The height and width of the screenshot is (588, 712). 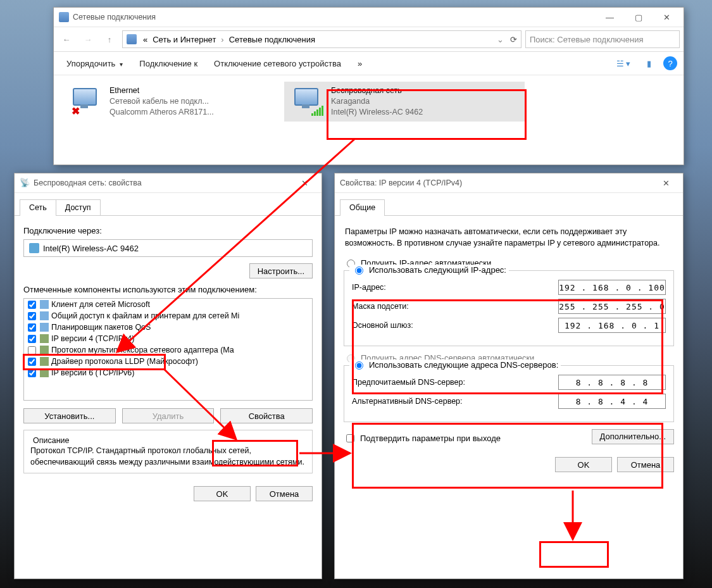 What do you see at coordinates (272, 39) in the screenshot?
I see `breadcrumb: Сетевые подключения` at bounding box center [272, 39].